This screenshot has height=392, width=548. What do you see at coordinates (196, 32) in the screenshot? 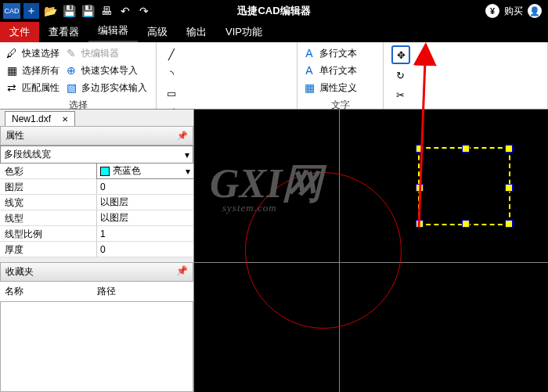
I see `tab-output: 输出` at bounding box center [196, 32].